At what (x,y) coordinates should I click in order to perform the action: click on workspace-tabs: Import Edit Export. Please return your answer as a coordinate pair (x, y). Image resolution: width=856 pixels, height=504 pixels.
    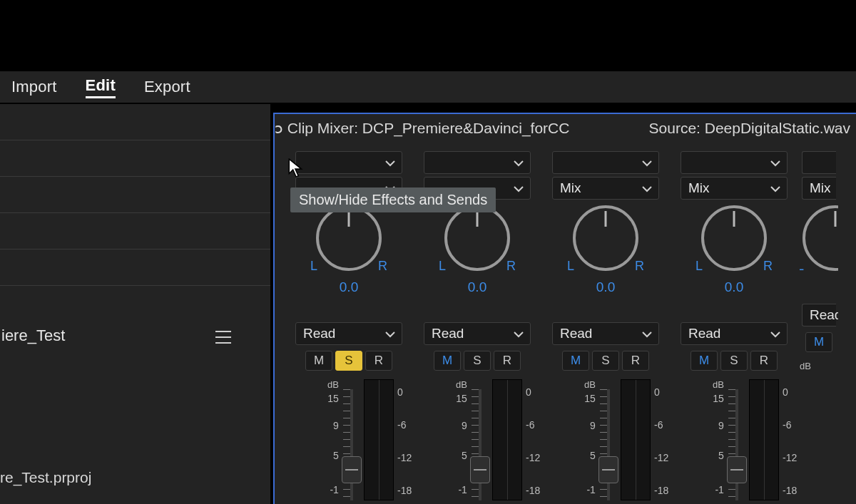
    Looking at the image, I should click on (428, 87).